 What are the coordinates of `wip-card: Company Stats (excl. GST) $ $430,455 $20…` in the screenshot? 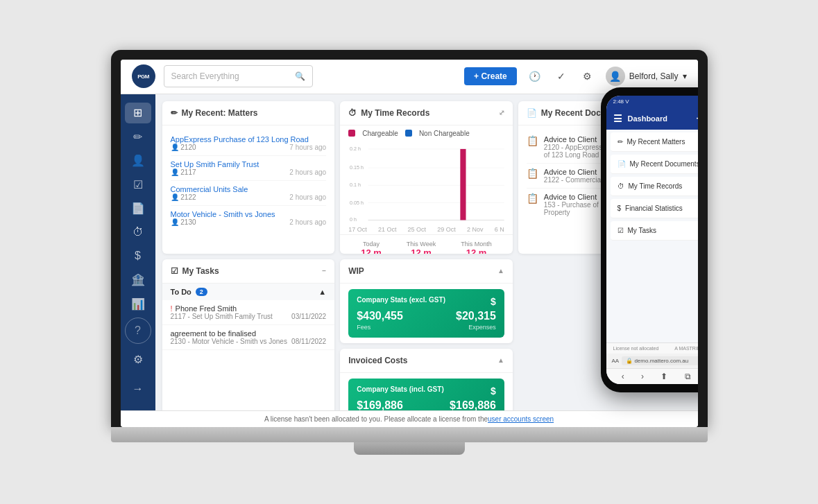 It's located at (426, 313).